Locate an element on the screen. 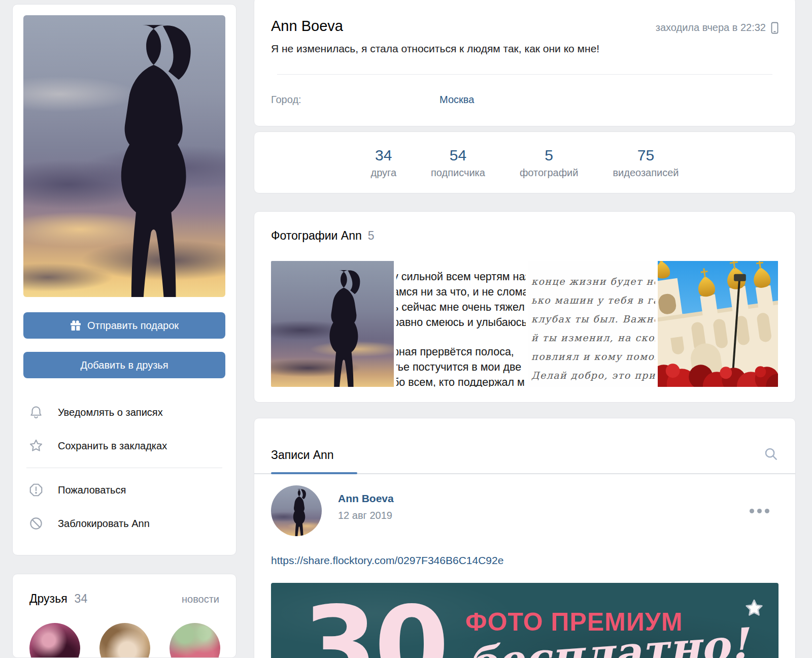 The image size is (812, 658). post-link: https://share.flocktory.com/0297F346B6C1… is located at coordinates (387, 561).